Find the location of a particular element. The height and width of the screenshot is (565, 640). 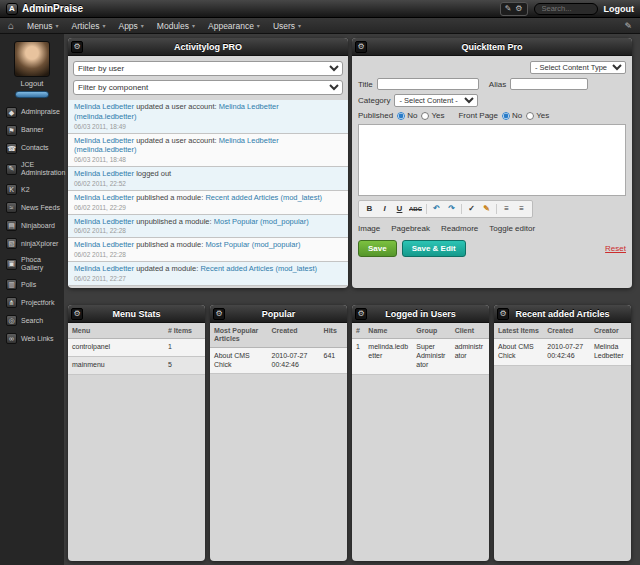

sidebar-item-banner: ⚑Banner is located at coordinates (34, 130).